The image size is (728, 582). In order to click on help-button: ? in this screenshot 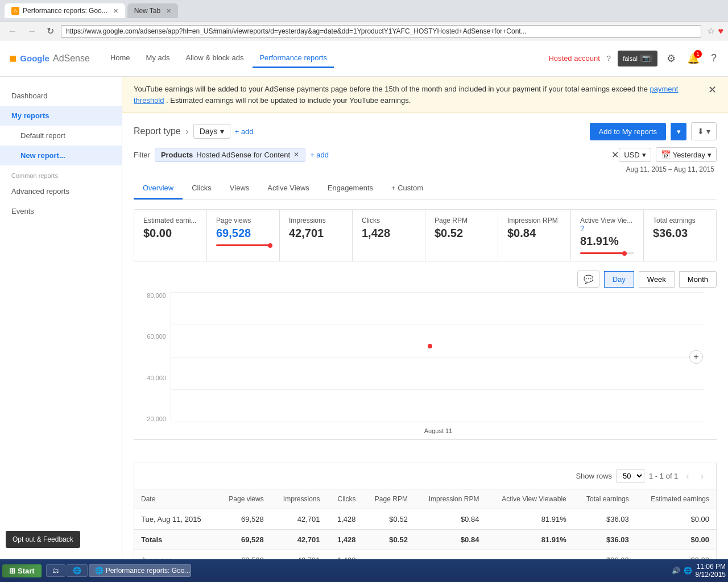, I will do `click(714, 58)`.